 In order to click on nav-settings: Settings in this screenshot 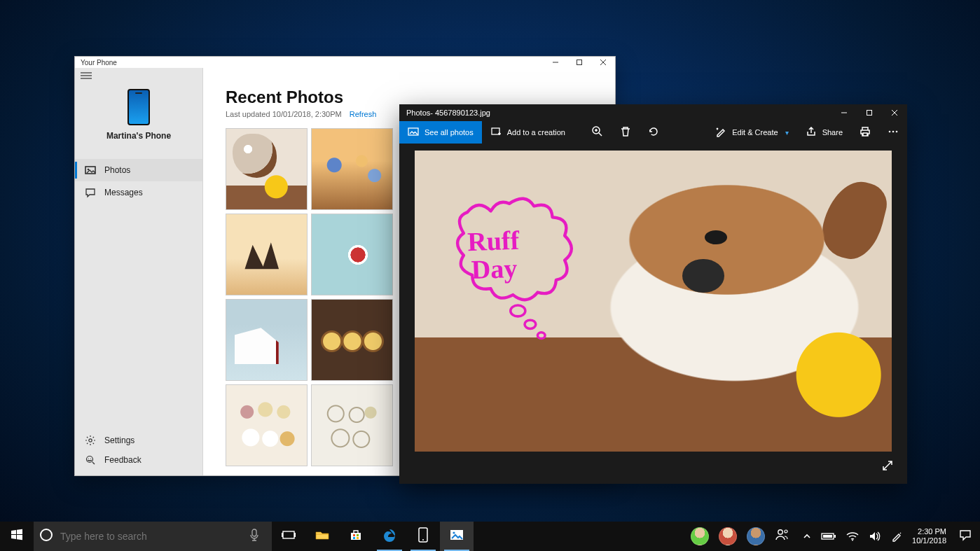, I will do `click(139, 440)`.